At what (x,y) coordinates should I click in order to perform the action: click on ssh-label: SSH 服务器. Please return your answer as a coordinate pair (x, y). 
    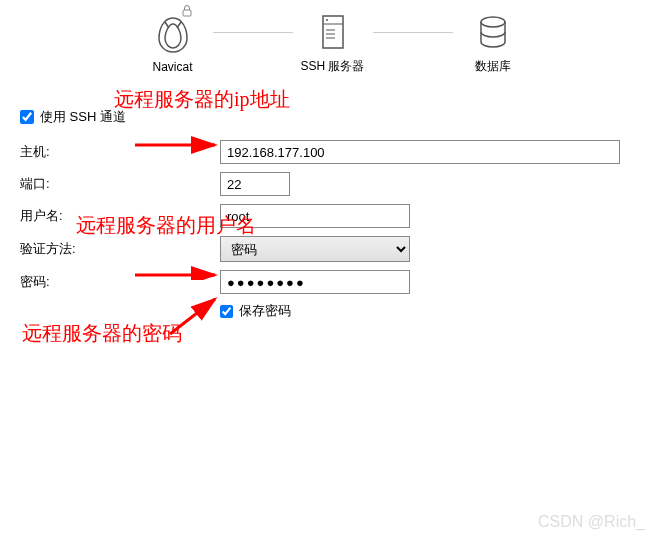
    Looking at the image, I should click on (332, 66).